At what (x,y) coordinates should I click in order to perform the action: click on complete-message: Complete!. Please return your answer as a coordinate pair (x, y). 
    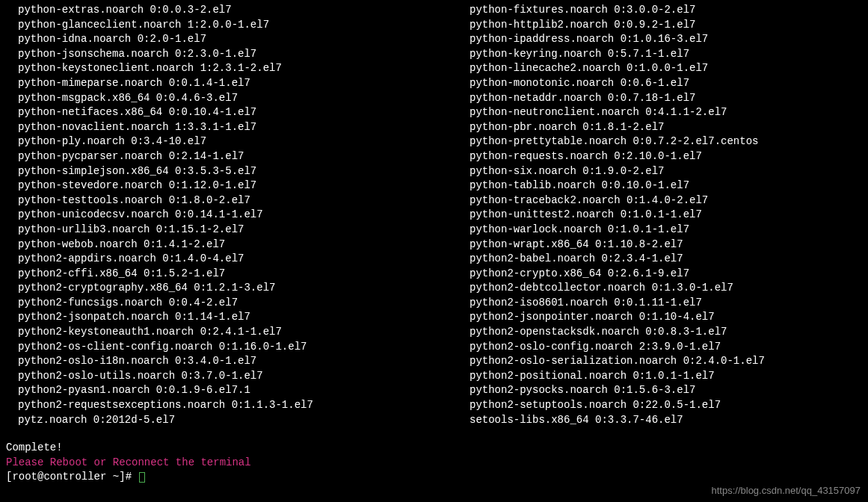
    Looking at the image, I should click on (434, 448).